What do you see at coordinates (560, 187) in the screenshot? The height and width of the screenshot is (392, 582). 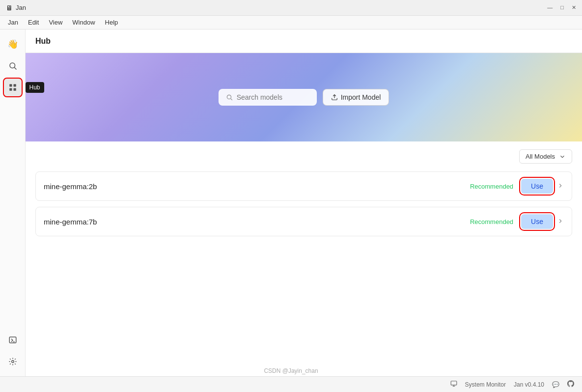 I see `expand-button-gemma-2b` at bounding box center [560, 187].